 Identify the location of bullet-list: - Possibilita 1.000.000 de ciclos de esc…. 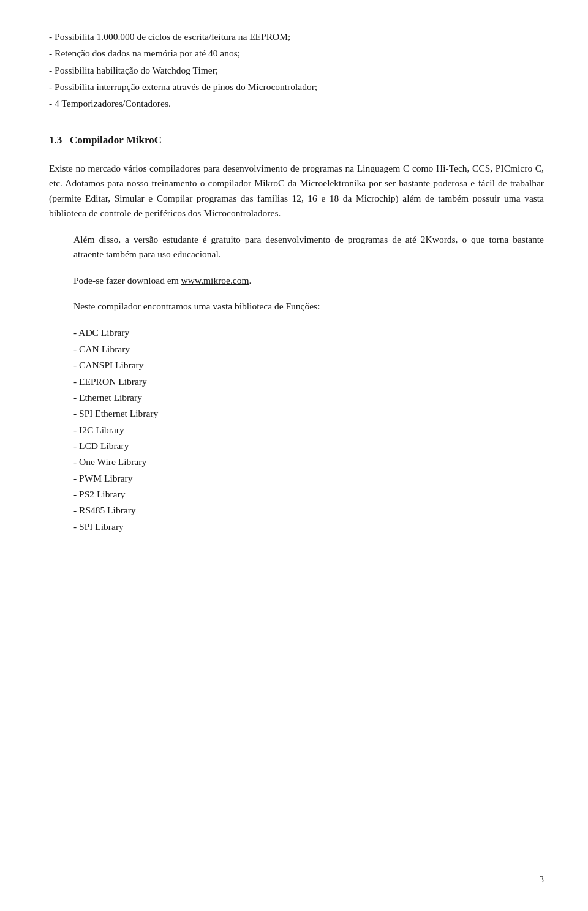
(296, 70).